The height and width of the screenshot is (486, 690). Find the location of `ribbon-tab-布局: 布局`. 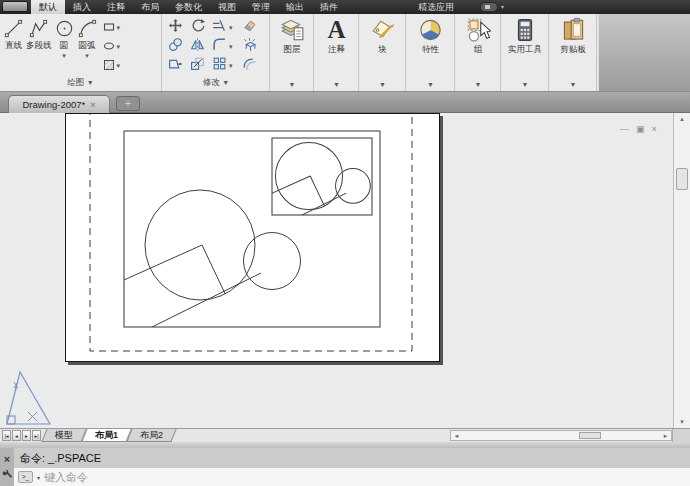

ribbon-tab-布局: 布局 is located at coordinates (150, 7).